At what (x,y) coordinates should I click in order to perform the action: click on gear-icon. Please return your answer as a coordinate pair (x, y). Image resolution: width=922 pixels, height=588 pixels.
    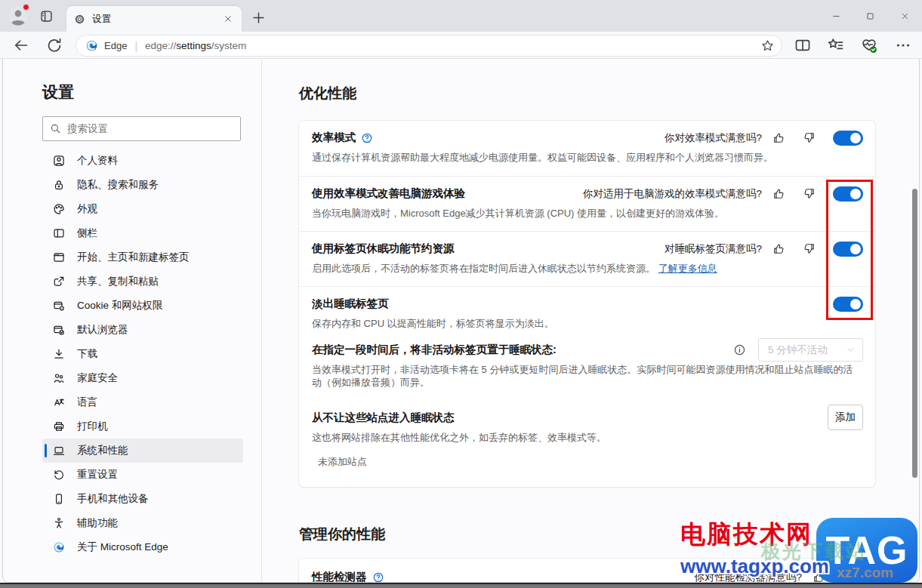
    Looking at the image, I should click on (80, 20).